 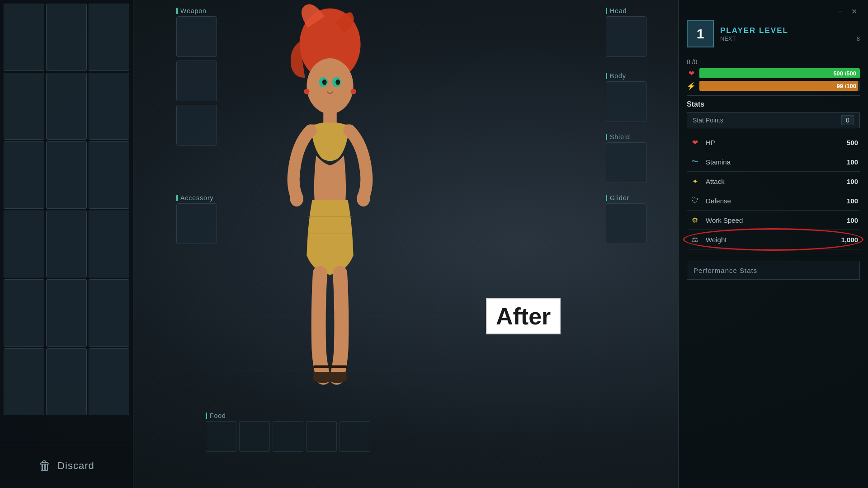 What do you see at coordinates (701, 34) in the screenshot?
I see `level-number: 1` at bounding box center [701, 34].